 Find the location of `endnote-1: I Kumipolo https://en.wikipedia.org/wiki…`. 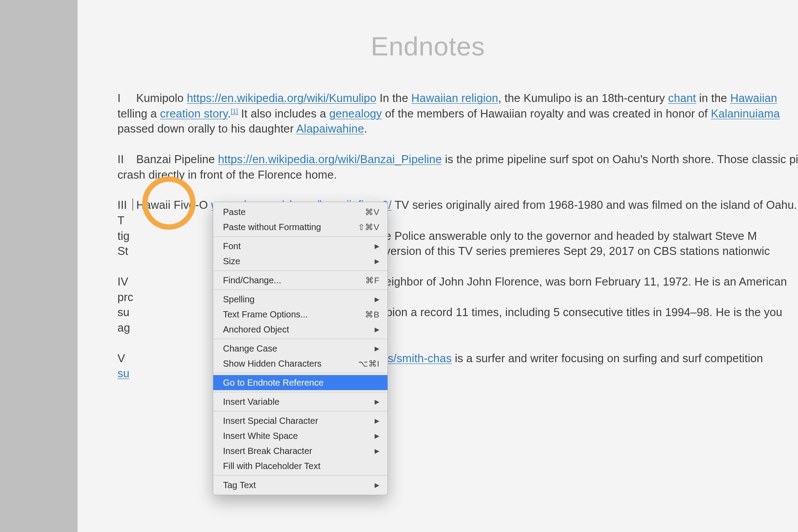

endnote-1: I Kumipolo https://en.wikipedia.org/wiki… is located at coordinates (458, 113).